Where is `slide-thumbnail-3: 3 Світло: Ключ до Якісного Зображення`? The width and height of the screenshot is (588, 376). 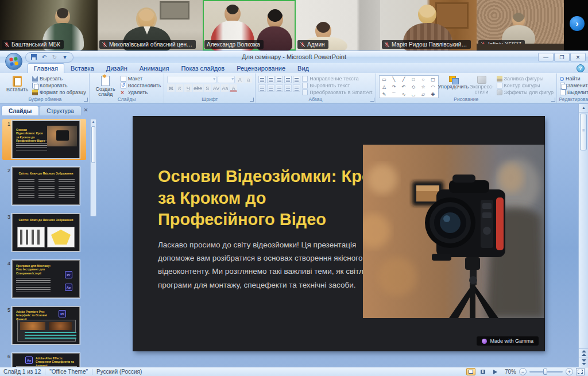
slide-thumbnail-3: 3 Світло: Ключ до Якісного Зображення is located at coordinates (44, 232).